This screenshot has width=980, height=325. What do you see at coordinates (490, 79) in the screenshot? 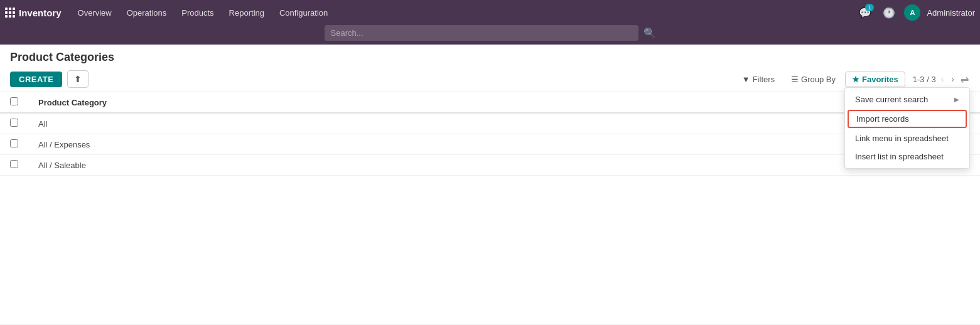
I see `toolbar: CREATE ⬆ ▼ Filters ☰ Group By ★ Favorite…` at bounding box center [490, 79].